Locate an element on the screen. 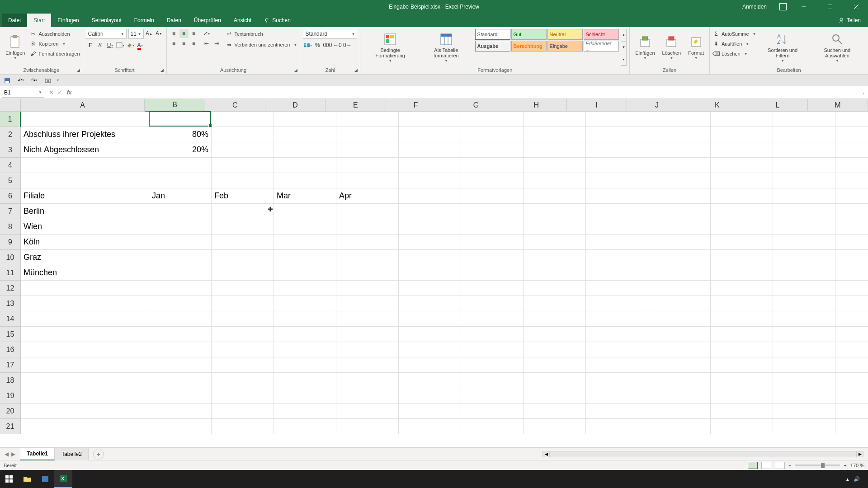  cell-C6: Feb is located at coordinates (243, 196).